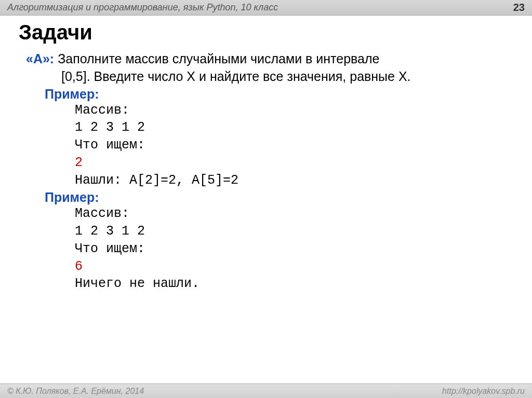 The height and width of the screenshot is (398, 532). I want to click on task-text-1: Заполните массив случайными числами в ин…, so click(217, 59).